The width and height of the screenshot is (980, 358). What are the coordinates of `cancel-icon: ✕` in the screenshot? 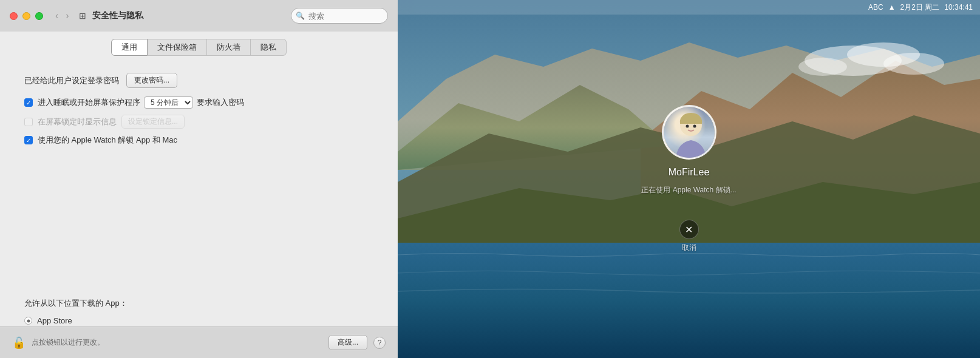 It's located at (689, 229).